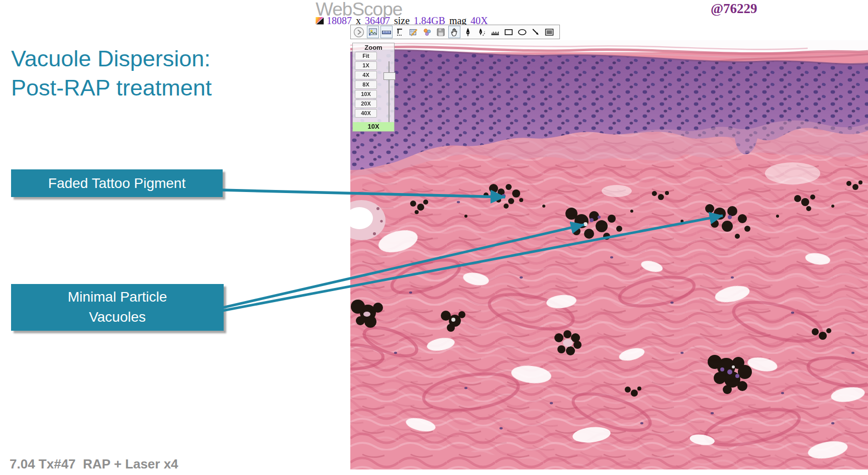  What do you see at coordinates (366, 94) in the screenshot?
I see `zoom-button-10x: 10X` at bounding box center [366, 94].